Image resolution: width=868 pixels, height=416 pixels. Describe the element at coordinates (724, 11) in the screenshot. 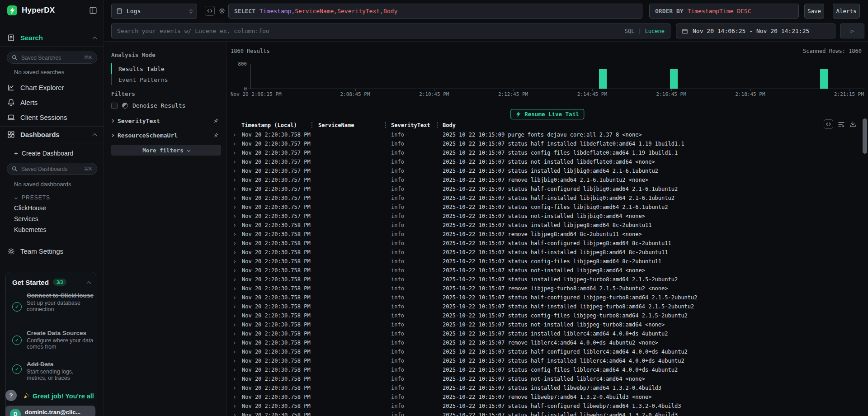

I see `order-by-input: ORDER BY TimestampTime DESC` at that location.